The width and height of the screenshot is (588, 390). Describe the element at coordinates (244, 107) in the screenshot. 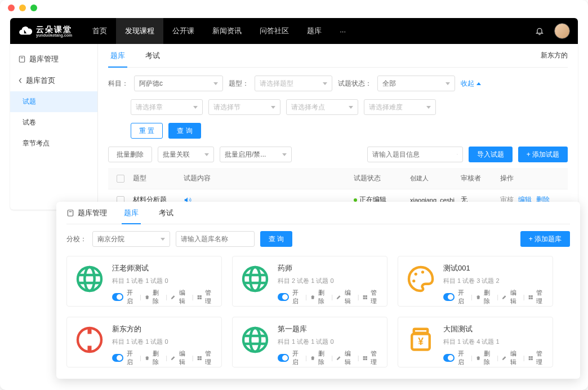

I see `section-select: 请选择节` at that location.